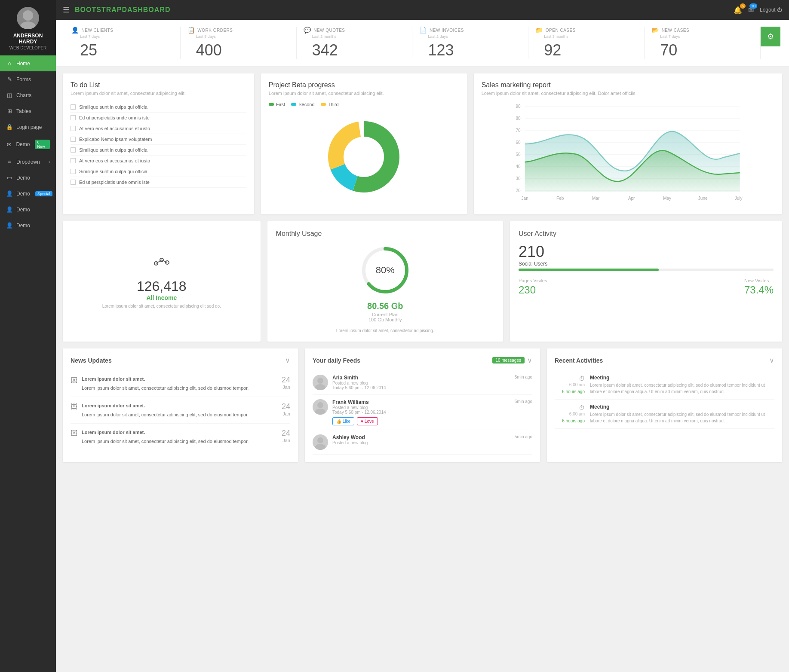 The height and width of the screenshot is (672, 789). What do you see at coordinates (385, 306) in the screenshot?
I see `monthly-gb: 80.56 Gb` at bounding box center [385, 306].